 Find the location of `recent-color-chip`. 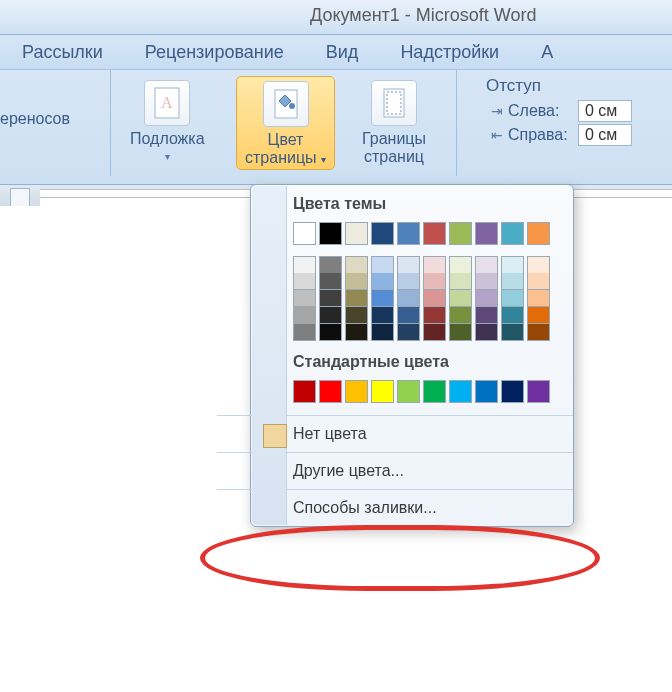

recent-color-chip is located at coordinates (275, 436).